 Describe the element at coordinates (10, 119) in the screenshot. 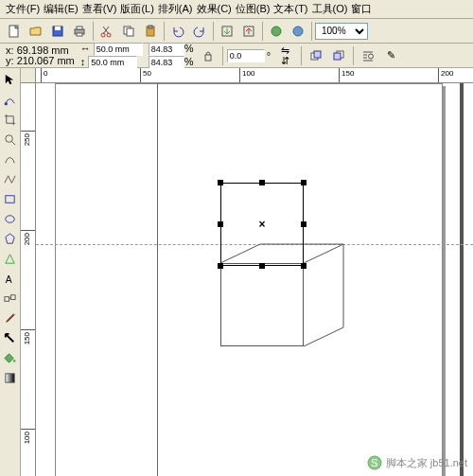

I see `crop-tool-icon` at that location.